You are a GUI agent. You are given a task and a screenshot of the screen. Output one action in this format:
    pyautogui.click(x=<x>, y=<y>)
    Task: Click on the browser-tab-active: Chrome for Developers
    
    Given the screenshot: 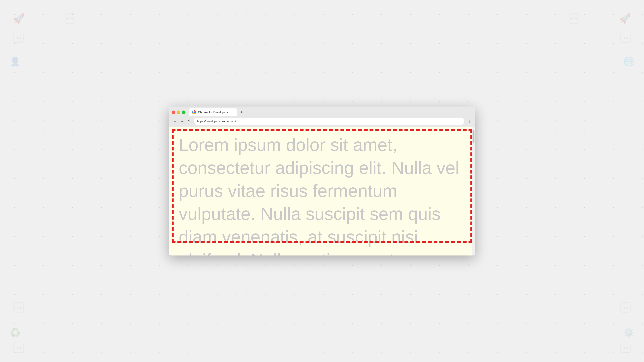 What is the action you would take?
    pyautogui.click(x=213, y=112)
    